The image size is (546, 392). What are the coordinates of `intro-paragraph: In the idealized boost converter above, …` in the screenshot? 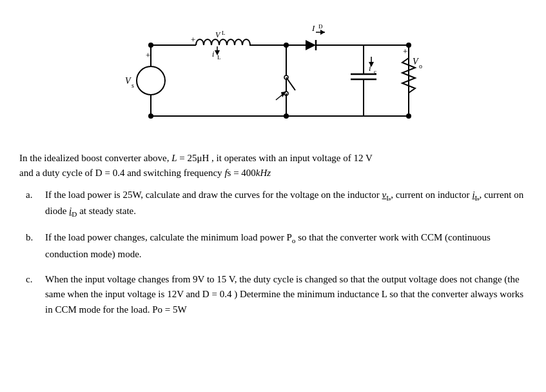 It's located at (273, 166).